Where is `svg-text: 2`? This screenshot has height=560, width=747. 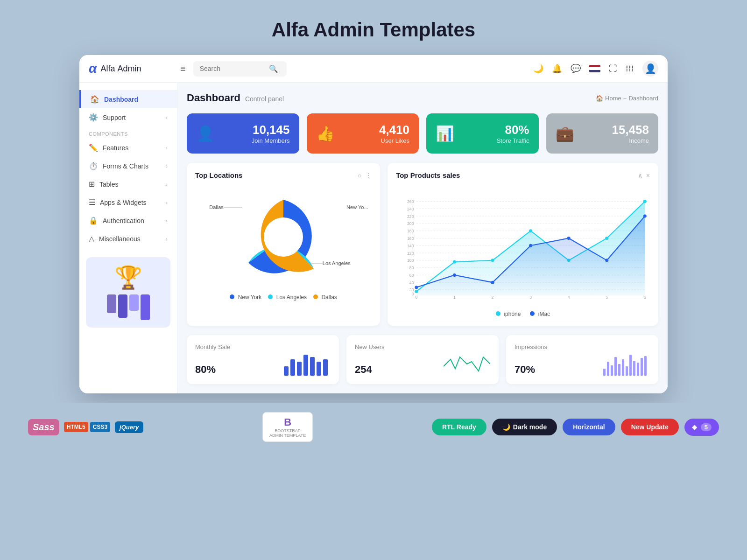
svg-text: 2 is located at coordinates (493, 297).